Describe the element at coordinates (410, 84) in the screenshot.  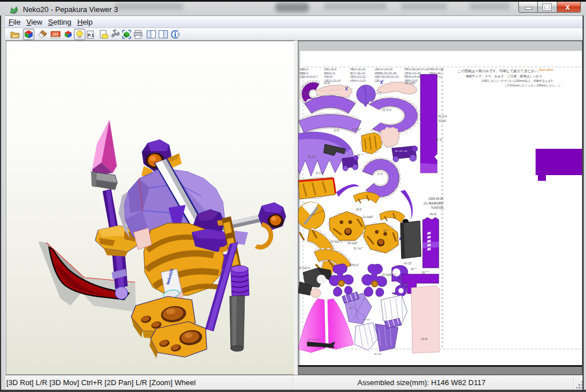
I see `svg-text: 16.%&5r` at that location.